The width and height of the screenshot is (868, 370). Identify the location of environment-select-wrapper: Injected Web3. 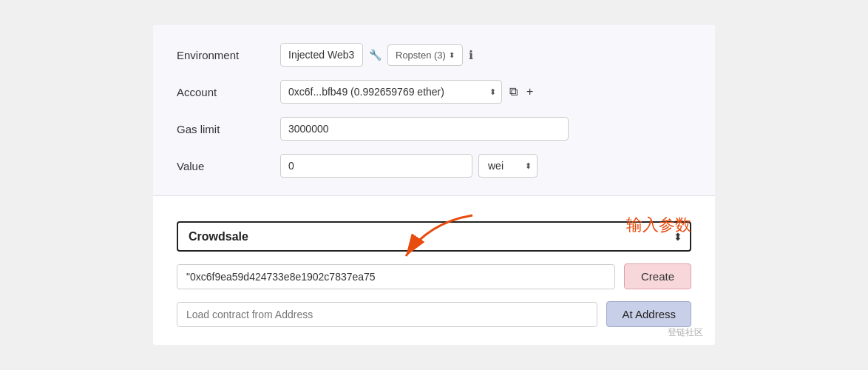
(322, 55).